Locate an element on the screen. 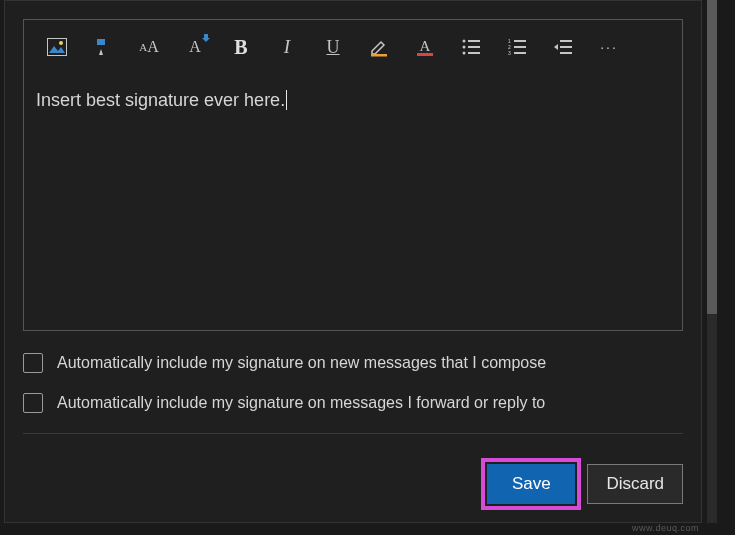  option-new-messages: Automatically include my signature on ne… is located at coordinates (353, 363).